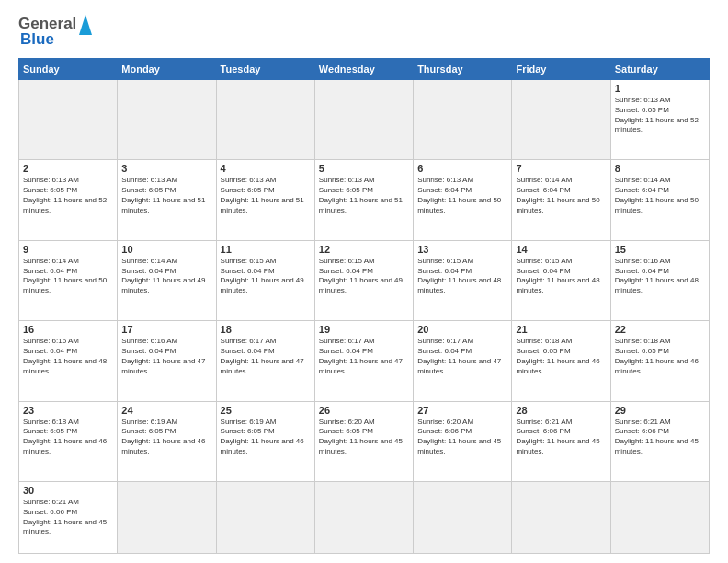 This screenshot has width=728, height=563. I want to click on day-number: 18, so click(266, 329).